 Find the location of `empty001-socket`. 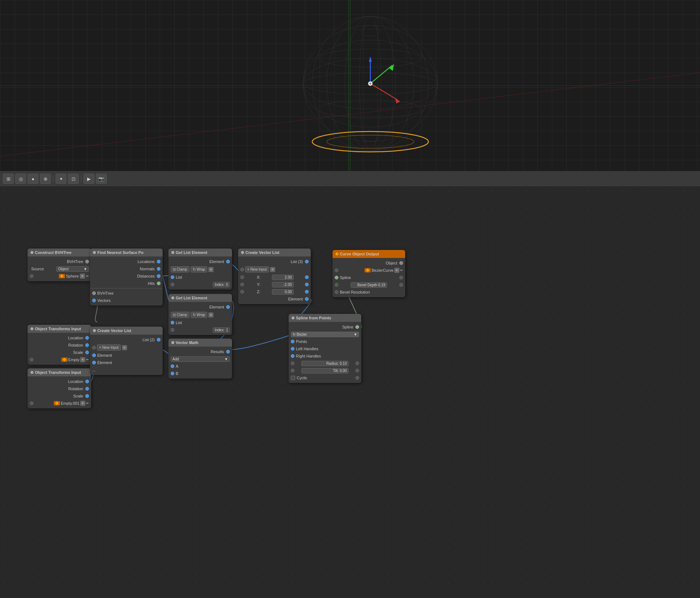

empty001-socket is located at coordinates (32, 403).